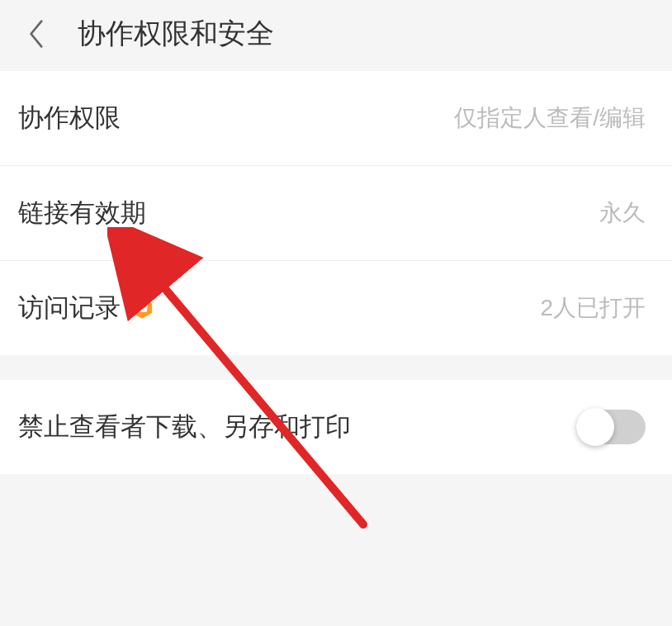 This screenshot has height=626, width=672. What do you see at coordinates (336, 368) in the screenshot?
I see `section-spacer` at bounding box center [336, 368].